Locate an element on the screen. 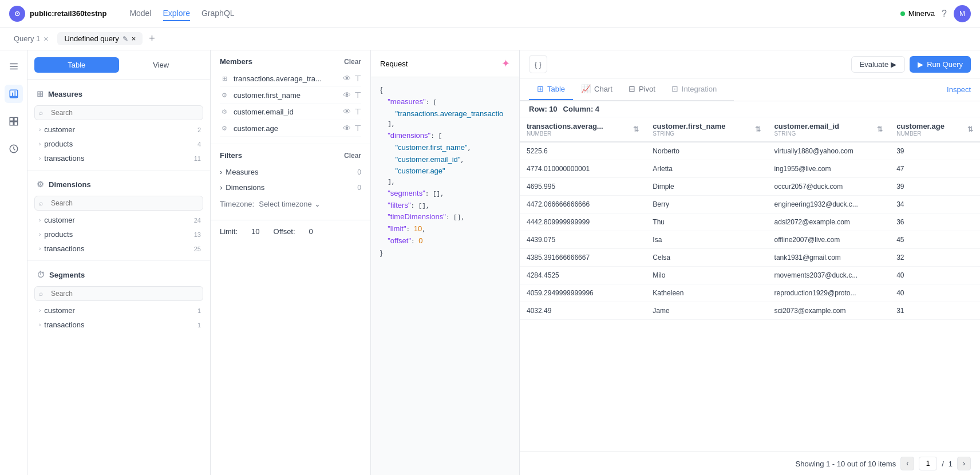  table-icon: ⊞ is located at coordinates (540, 89).